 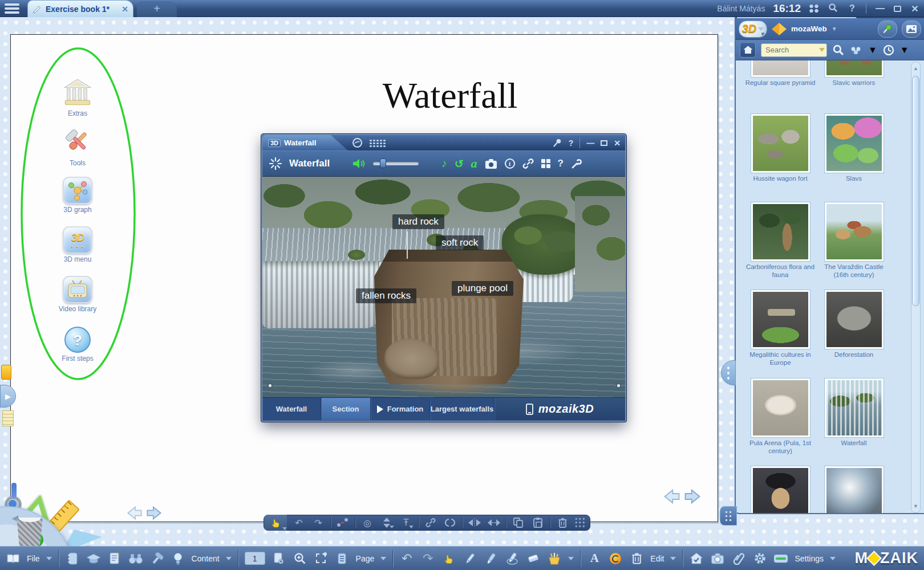 I want to click on file-menu-dropdown-icon, so click(x=49, y=559).